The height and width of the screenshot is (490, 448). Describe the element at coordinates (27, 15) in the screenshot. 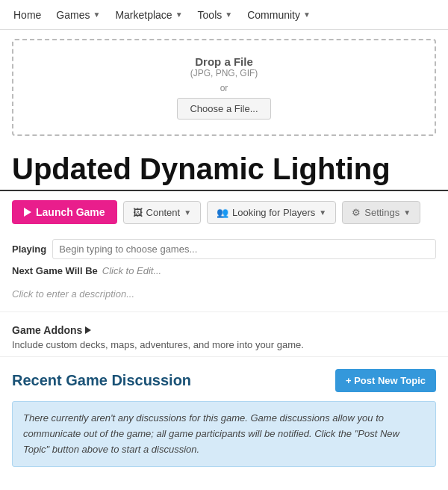

I see `nav-home-label: Home` at that location.